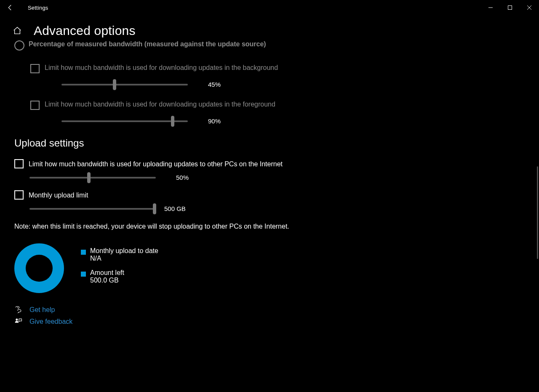 This screenshot has height=392, width=539. Describe the element at coordinates (161, 68) in the screenshot. I see `download-bg-label: Limit how much bandwidth is used for dow…` at that location.